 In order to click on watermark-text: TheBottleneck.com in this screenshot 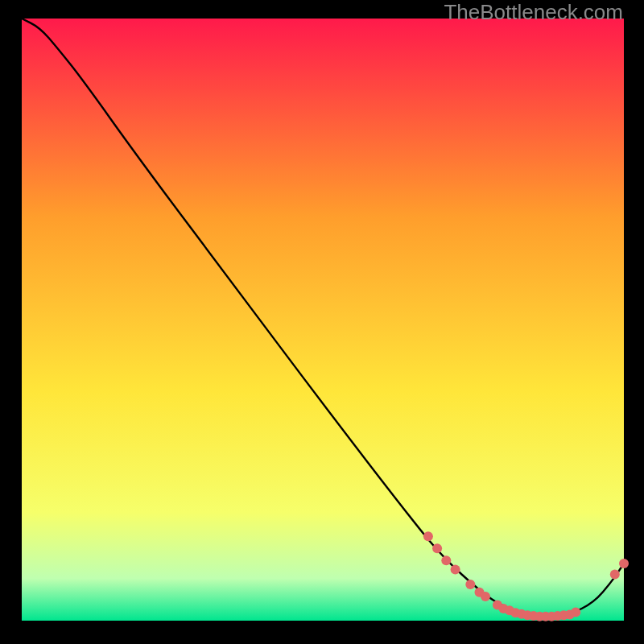, I will do `click(533, 13)`.